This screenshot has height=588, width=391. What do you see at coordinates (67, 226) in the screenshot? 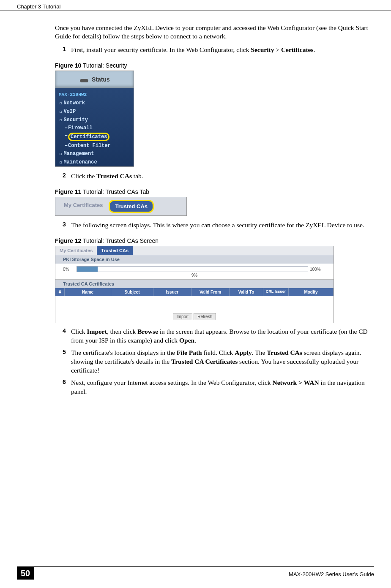
I see `step-number: 3` at bounding box center [67, 226].